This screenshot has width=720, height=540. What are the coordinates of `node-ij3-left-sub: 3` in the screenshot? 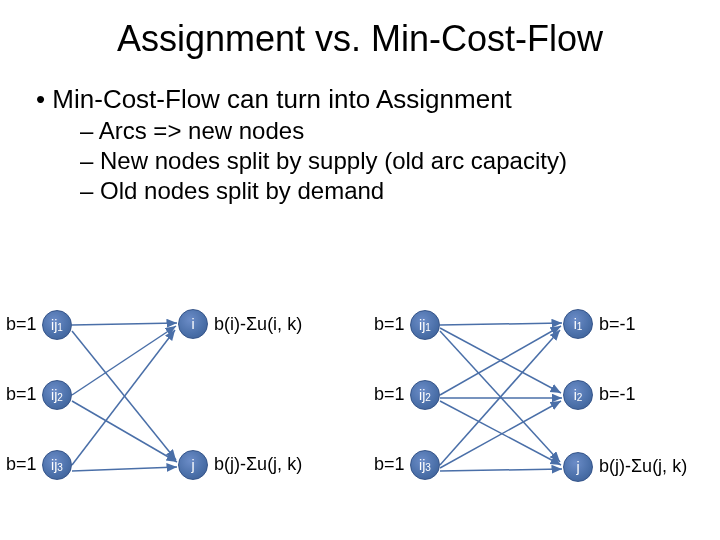 It's located at (60, 468).